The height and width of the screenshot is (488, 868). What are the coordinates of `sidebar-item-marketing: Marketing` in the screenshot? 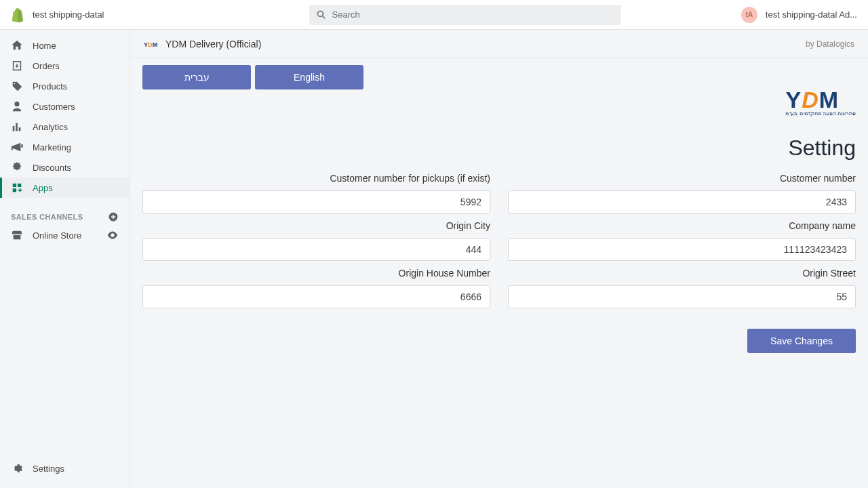 It's located at (65, 147).